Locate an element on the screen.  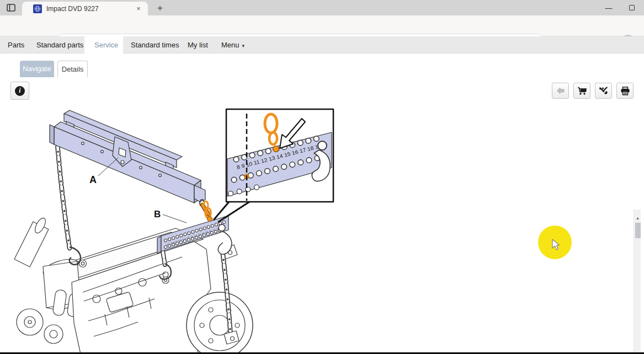
nav-item-menu: Menu▾ is located at coordinates (233, 45).